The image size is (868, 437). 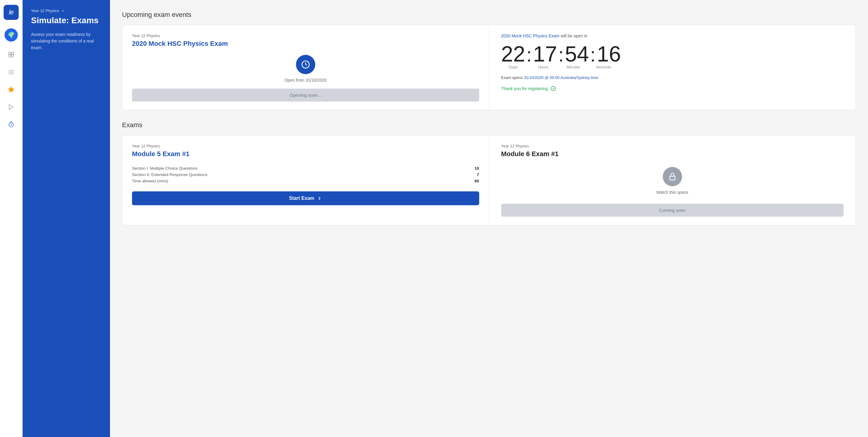 I want to click on countdown-numbers-row: 22 : 17 : 54 : 16, so click(x=673, y=54).